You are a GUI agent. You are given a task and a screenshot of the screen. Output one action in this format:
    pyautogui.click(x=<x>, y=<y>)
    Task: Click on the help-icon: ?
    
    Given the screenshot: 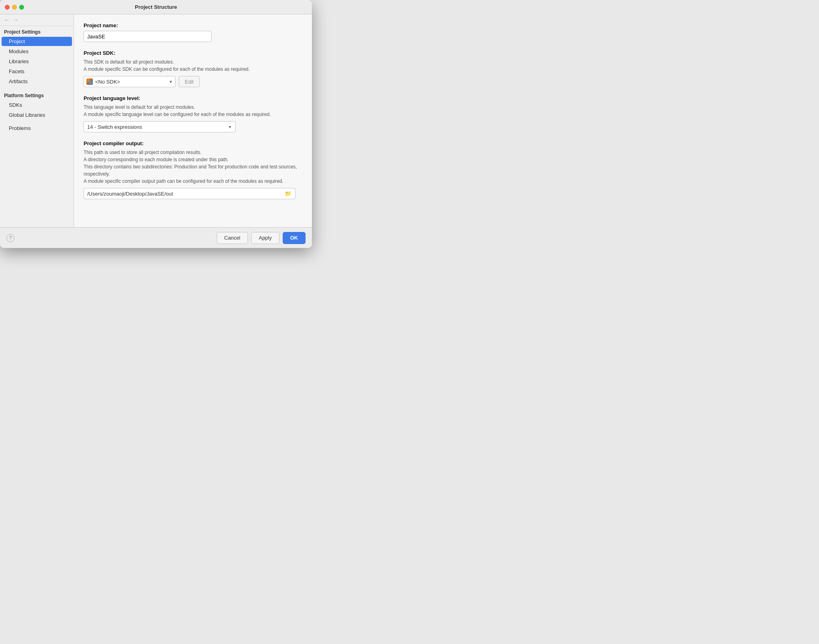 What is the action you would take?
    pyautogui.click(x=10, y=238)
    